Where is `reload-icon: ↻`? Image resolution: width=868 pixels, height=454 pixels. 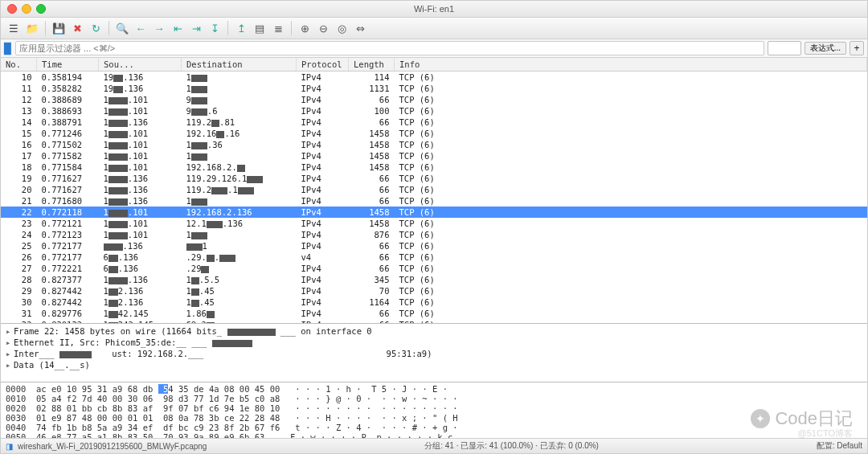 reload-icon: ↻ is located at coordinates (96, 28).